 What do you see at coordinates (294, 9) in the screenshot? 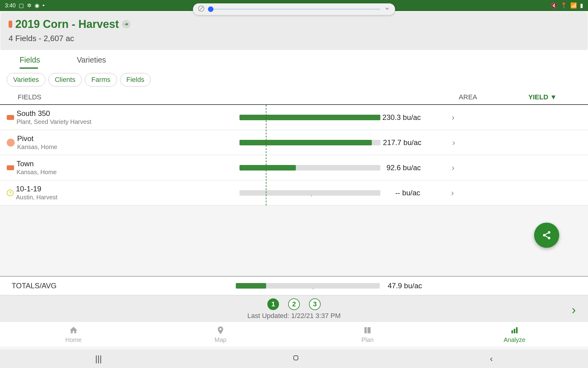
I see `volume-slider-pill` at bounding box center [294, 9].